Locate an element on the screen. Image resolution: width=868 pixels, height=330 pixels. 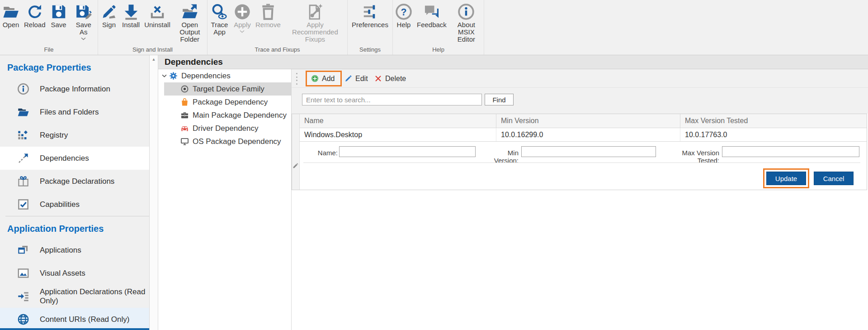
sidebar-item-package-information: Package Information is located at coordinates (75, 89).